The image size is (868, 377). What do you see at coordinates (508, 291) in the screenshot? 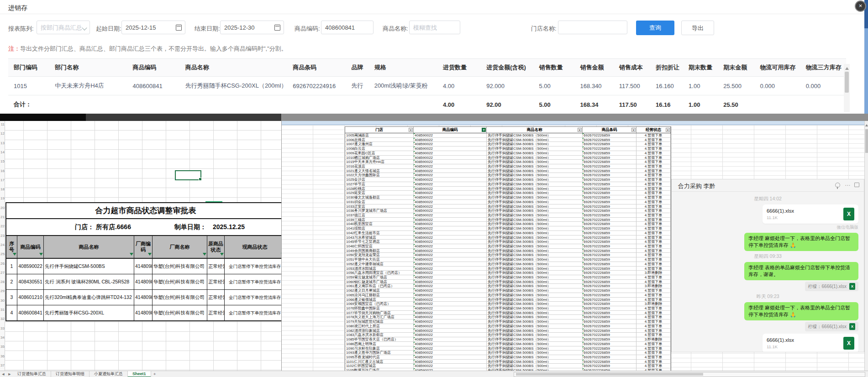
I see `store-row: 1062遵义日月星城店408590022先行伴手焖烧罐CSM-500BS（500…` at bounding box center [508, 291].